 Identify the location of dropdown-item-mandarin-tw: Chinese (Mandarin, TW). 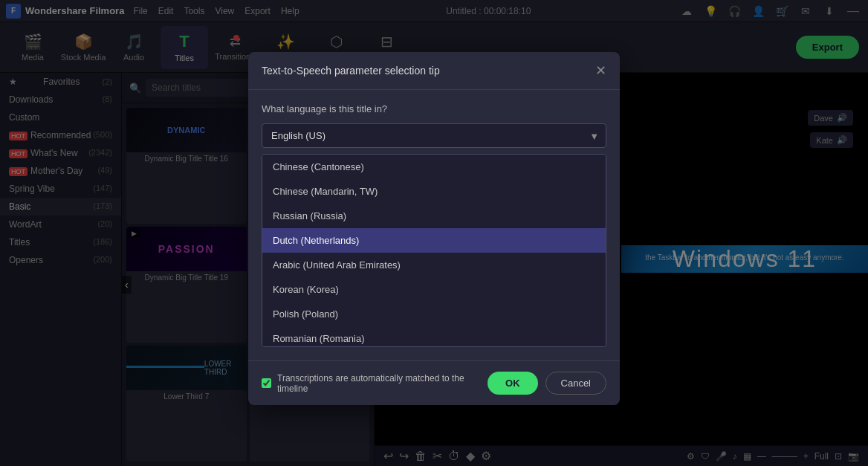
(434, 192).